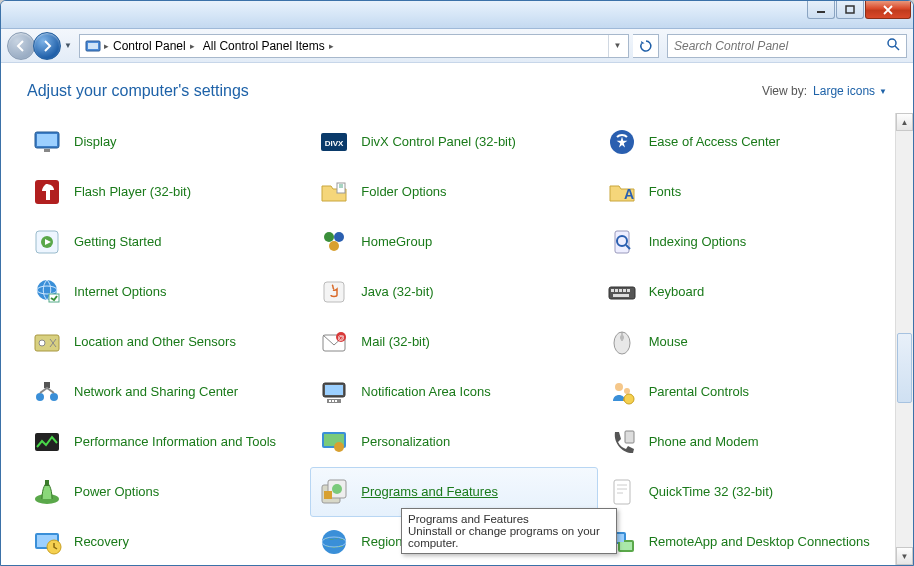 The image size is (914, 566). Describe the element at coordinates (334, 292) in the screenshot. I see `java-icon` at that location.